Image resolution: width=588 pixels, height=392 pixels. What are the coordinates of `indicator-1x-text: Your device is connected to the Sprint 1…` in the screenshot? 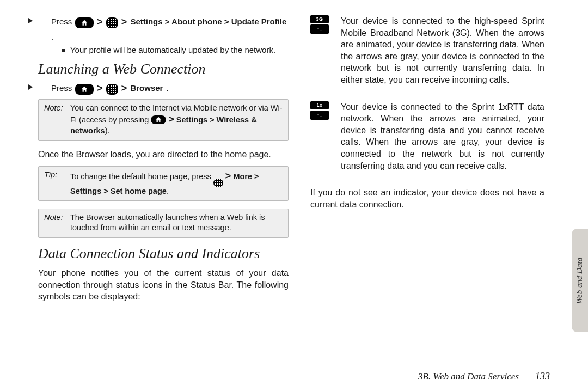 It's located at (443, 137).